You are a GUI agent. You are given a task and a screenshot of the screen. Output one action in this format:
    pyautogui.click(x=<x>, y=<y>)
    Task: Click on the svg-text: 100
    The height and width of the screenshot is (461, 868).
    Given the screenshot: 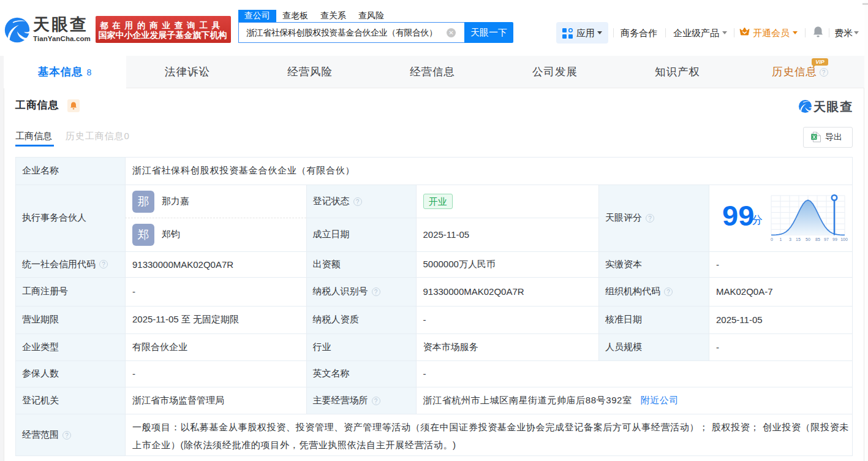 What is the action you would take?
    pyautogui.click(x=844, y=239)
    